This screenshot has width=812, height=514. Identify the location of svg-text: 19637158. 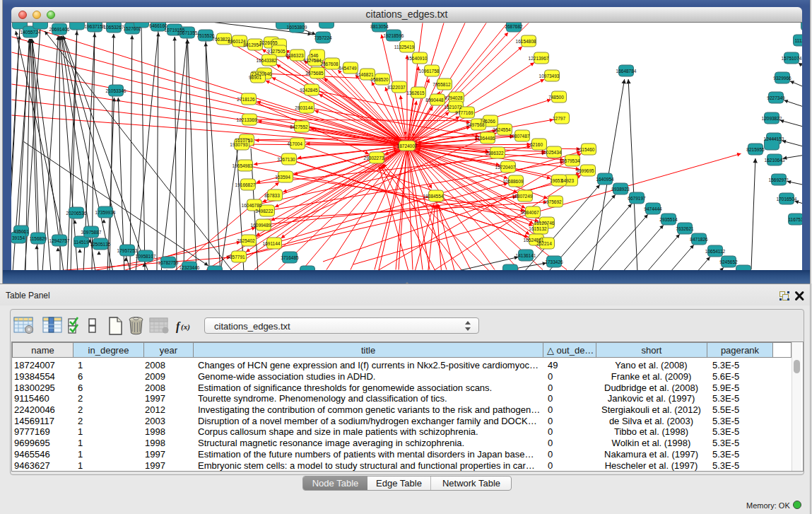
(95, 27).